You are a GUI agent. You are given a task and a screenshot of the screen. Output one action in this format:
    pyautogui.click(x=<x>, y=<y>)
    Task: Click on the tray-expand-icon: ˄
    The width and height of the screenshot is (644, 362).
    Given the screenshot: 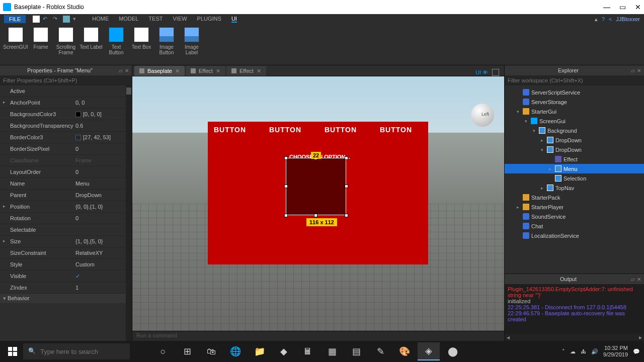 What is the action you would take?
    pyautogui.click(x=564, y=352)
    